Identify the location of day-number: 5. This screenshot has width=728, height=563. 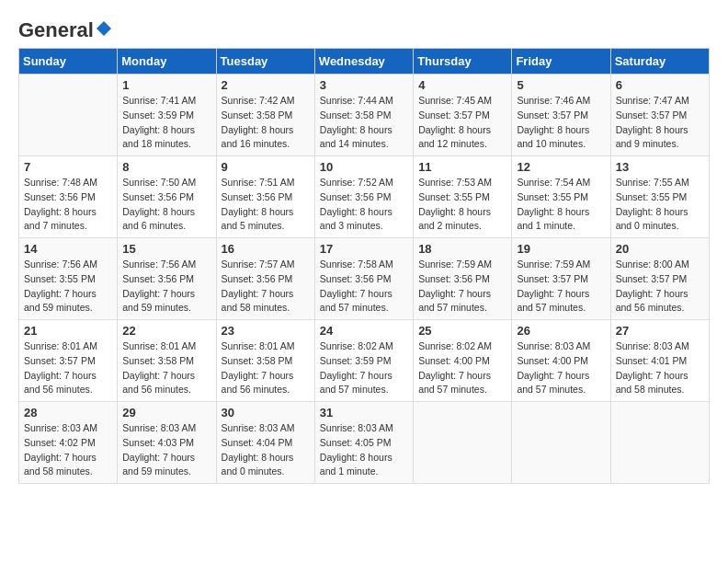
(561, 85).